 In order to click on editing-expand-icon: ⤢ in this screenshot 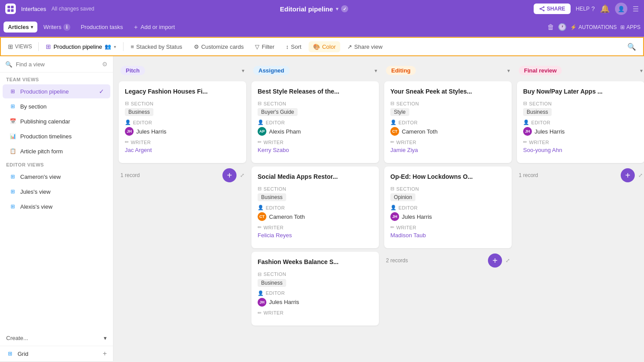, I will do `click(508, 261)`.